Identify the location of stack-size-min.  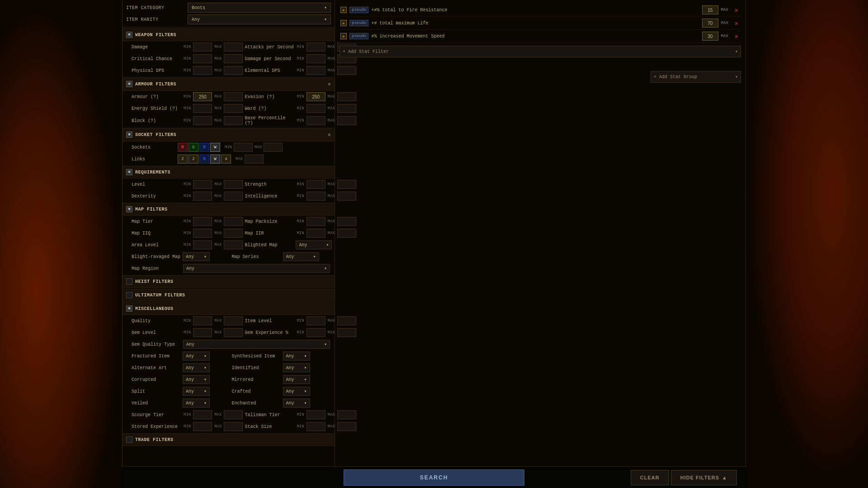
(316, 427).